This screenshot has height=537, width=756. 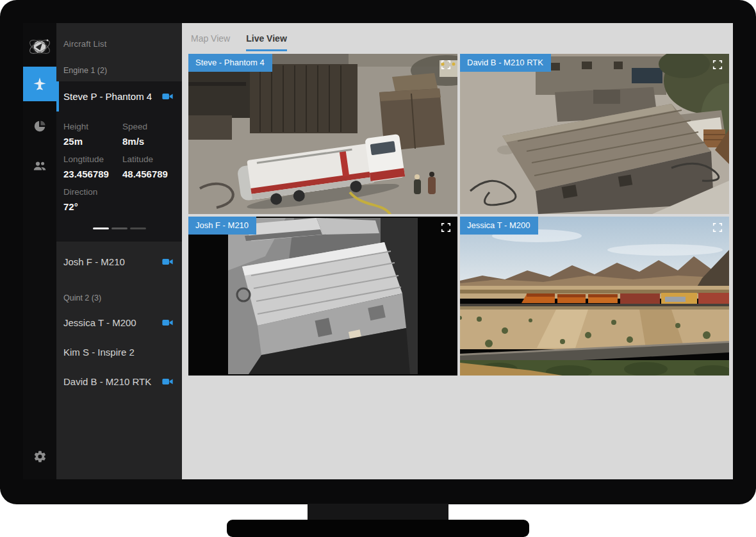 I want to click on sidebar-title: Aircraft List, so click(x=119, y=36).